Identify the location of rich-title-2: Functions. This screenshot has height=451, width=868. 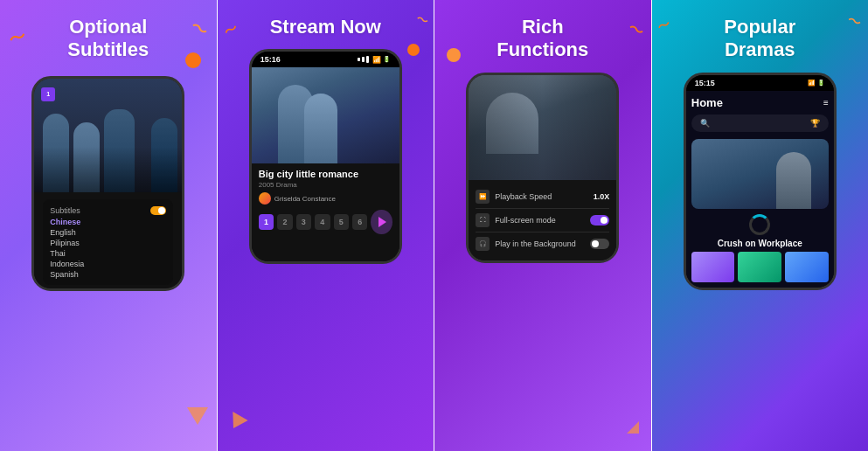
(542, 49).